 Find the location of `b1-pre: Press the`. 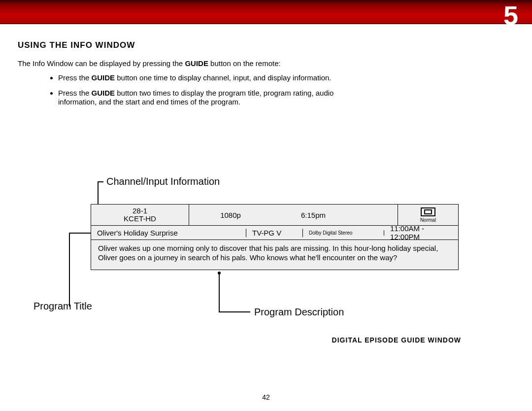

b1-pre: Press the is located at coordinates (75, 78).